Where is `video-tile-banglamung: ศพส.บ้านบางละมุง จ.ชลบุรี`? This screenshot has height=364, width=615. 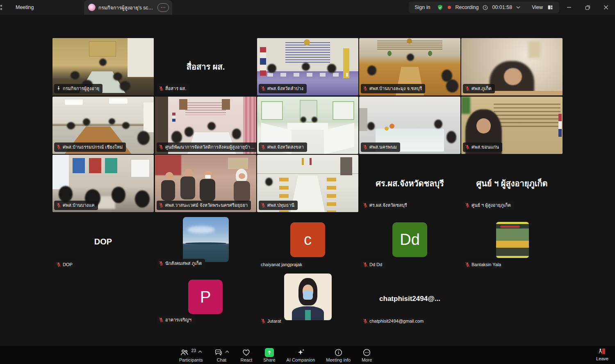 video-tile-banglamung: ศพส.บ้านบางละมุง จ.ชลบุรี is located at coordinates (410, 67).